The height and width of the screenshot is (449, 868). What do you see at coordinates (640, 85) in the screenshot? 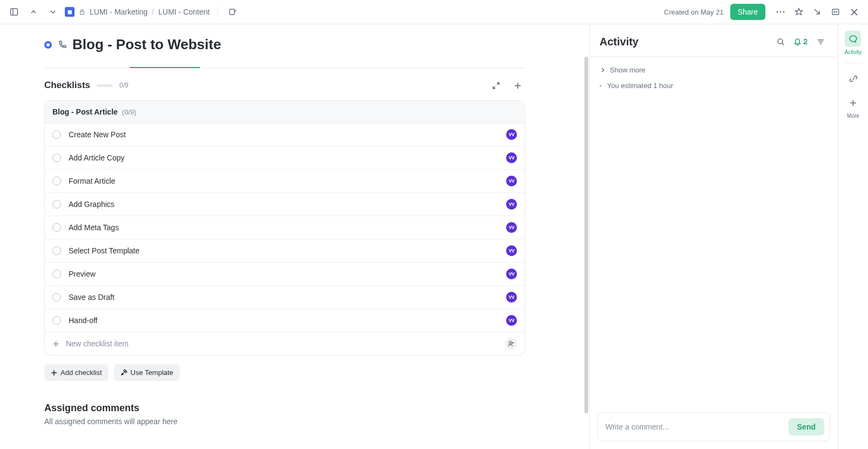
I see `activity-entry-text: You estimated 1 hour` at bounding box center [640, 85].